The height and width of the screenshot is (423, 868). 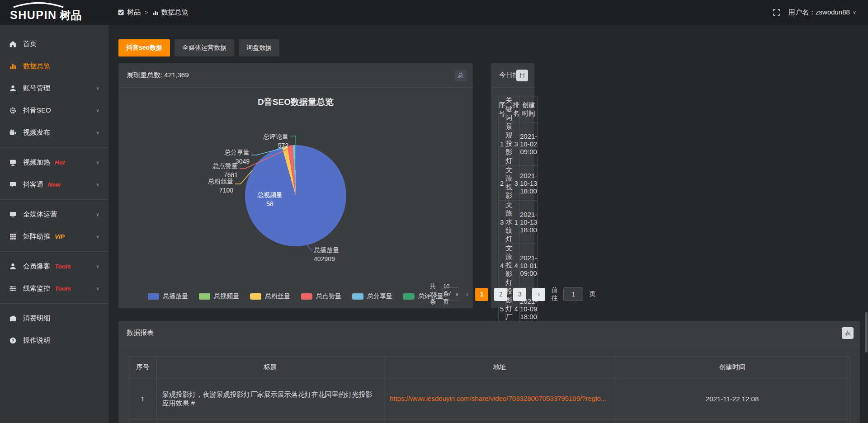 What do you see at coordinates (499, 421) in the screenshot?
I see `cell-url` at bounding box center [499, 421].